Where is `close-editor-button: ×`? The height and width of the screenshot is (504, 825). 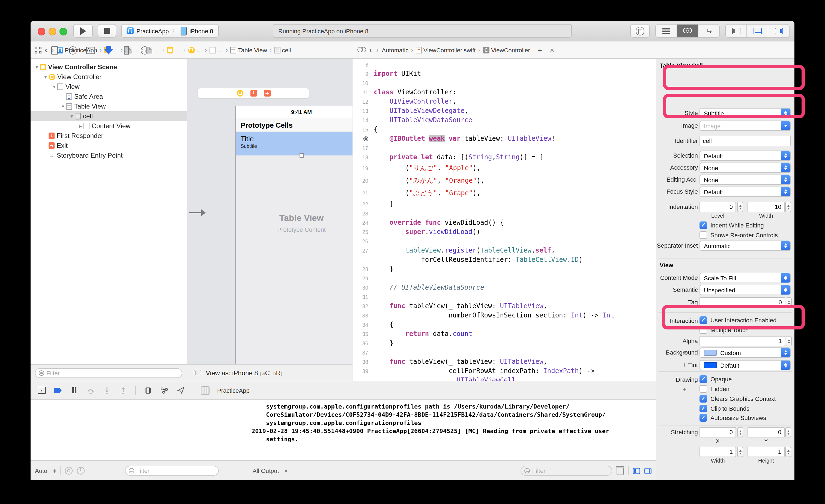
close-editor-button: × is located at coordinates (552, 50).